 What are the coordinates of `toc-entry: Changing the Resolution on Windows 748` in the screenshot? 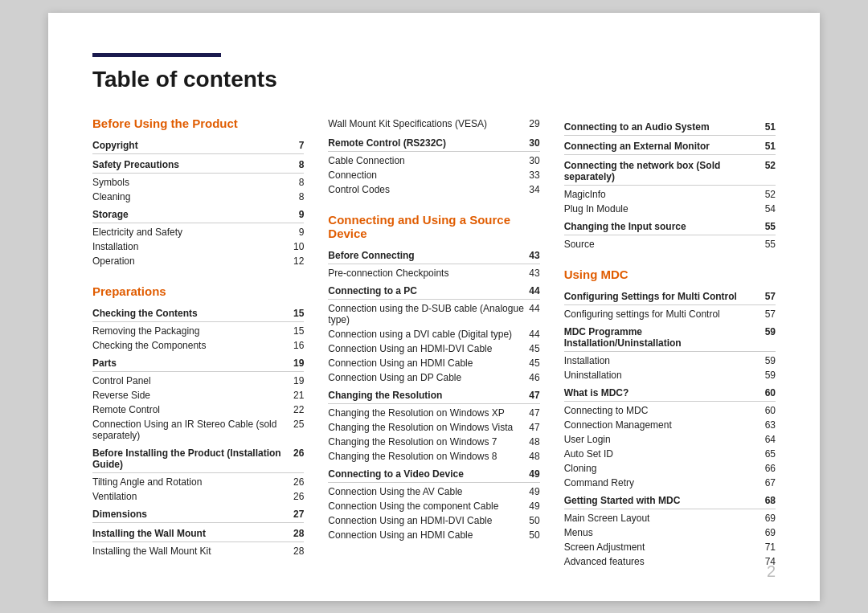 It's located at (434, 442).